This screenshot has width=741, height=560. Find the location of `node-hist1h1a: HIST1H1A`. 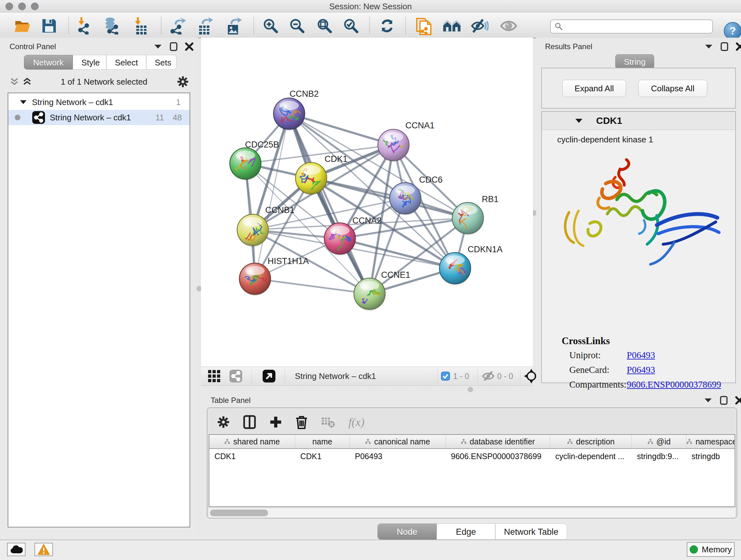

node-hist1h1a: HIST1H1A is located at coordinates (274, 276).